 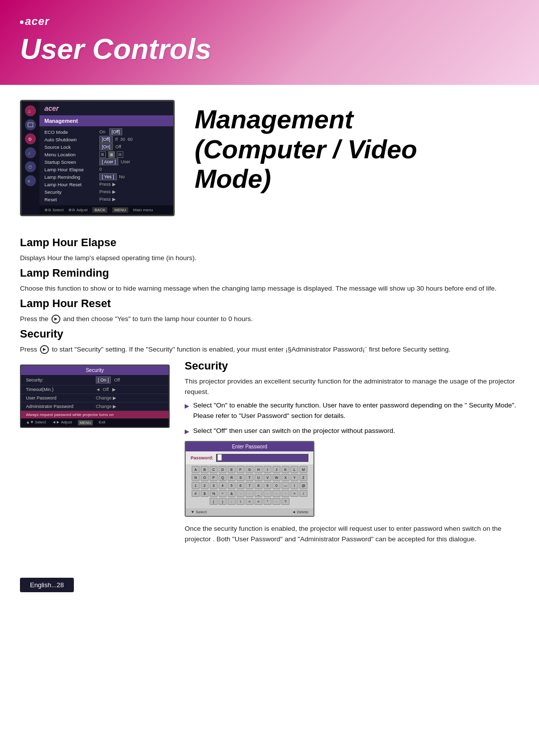 I want to click on key-under: _, so click(x=259, y=493).